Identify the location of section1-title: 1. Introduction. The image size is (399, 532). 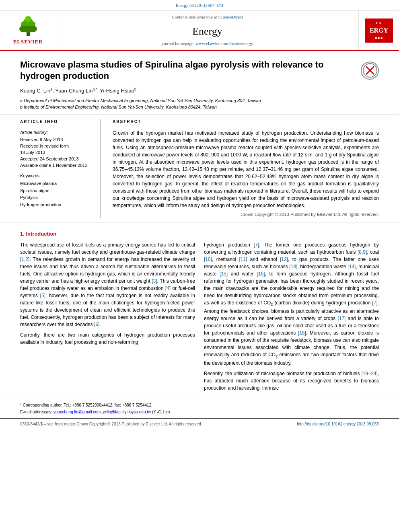
(200, 234).